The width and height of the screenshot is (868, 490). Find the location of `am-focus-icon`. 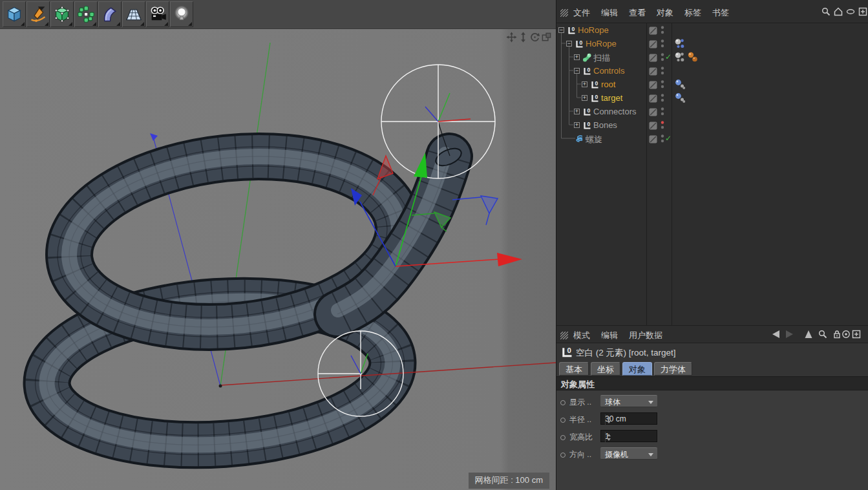

am-focus-icon is located at coordinates (846, 336).